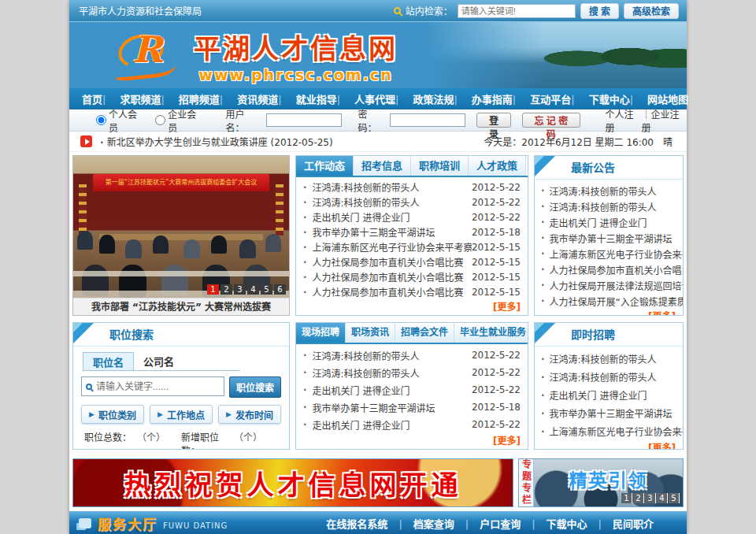  Describe the element at coordinates (370, 332) in the screenshot. I see `recruit-tab: 职场资讯` at that location.